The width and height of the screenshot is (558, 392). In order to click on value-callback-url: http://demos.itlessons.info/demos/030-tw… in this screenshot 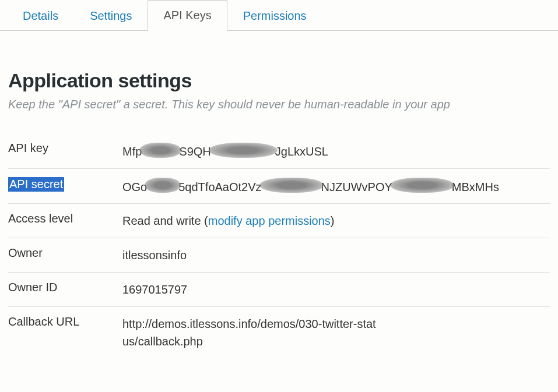, I will do `click(251, 333)`.